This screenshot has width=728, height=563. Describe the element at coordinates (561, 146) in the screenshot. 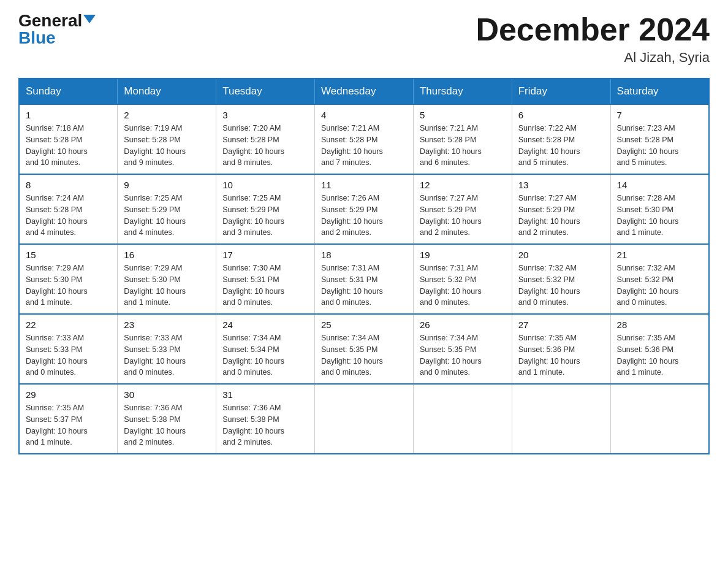

I see `day-info: Sunrise: 7:22 AMSunset: 5:28 PMDaylight:…` at that location.